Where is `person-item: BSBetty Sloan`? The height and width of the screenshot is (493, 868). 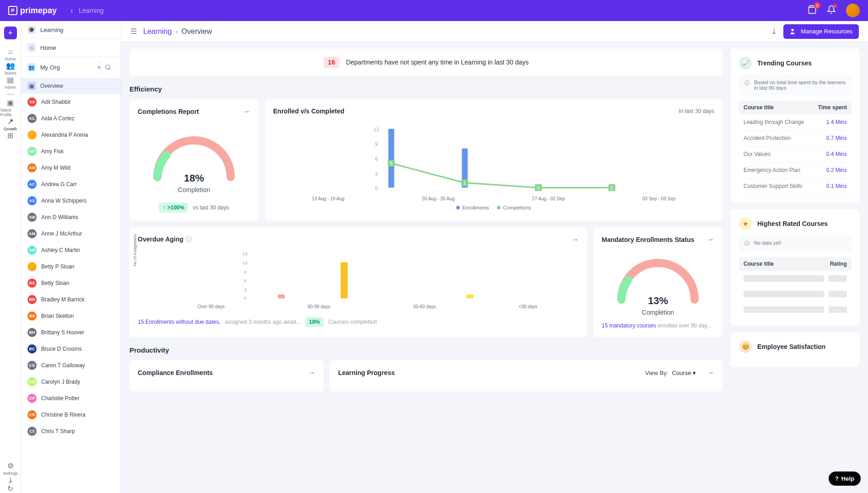 person-item: BSBetty Sloan is located at coordinates (71, 283).